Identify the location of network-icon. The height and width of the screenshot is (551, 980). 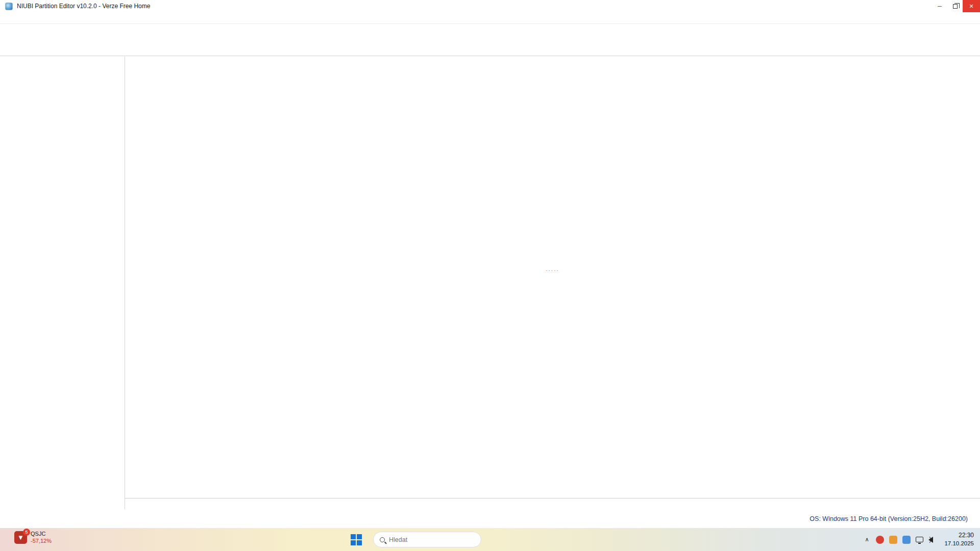
(920, 540).